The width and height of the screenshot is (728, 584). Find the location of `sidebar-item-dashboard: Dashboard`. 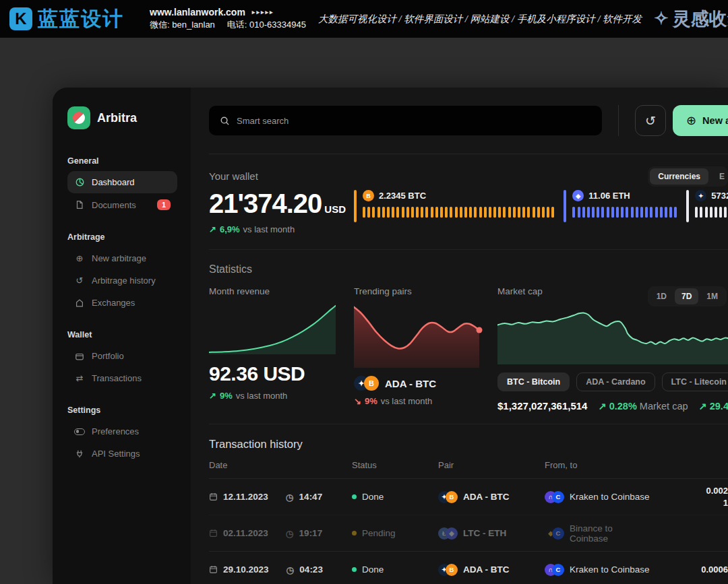

sidebar-item-dashboard: Dashboard is located at coordinates (123, 182).